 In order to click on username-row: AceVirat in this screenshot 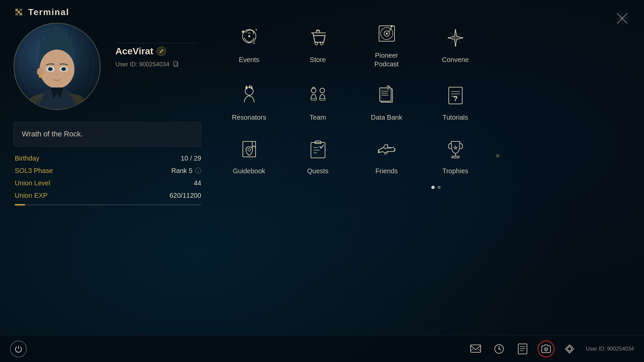, I will do `click(158, 51)`.